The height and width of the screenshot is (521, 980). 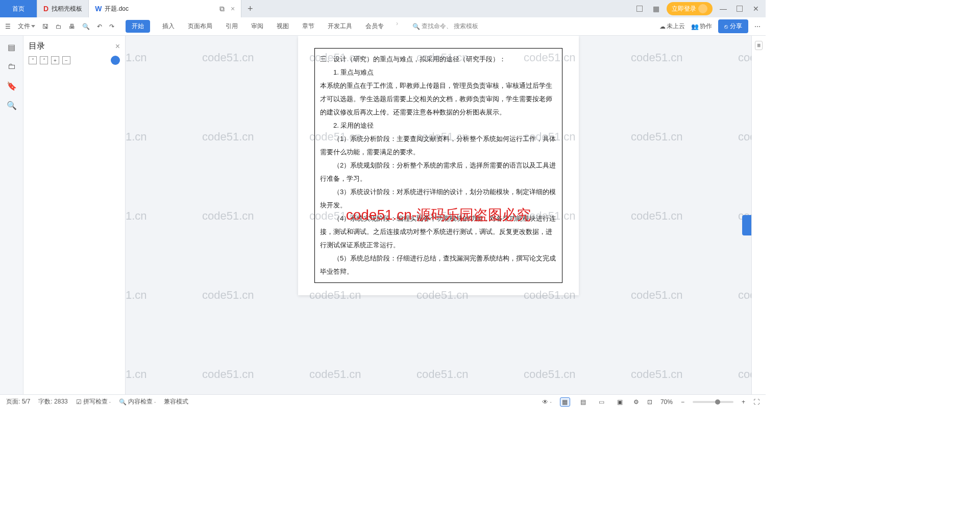 What do you see at coordinates (72, 27) in the screenshot?
I see `print-icon: 🖶` at bounding box center [72, 27].